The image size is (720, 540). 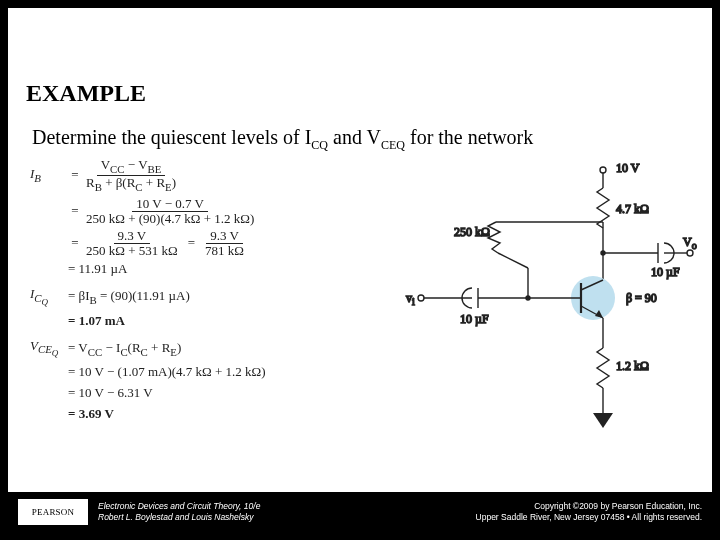 I want to click on heading: EXAMPLE, so click(x=86, y=94).